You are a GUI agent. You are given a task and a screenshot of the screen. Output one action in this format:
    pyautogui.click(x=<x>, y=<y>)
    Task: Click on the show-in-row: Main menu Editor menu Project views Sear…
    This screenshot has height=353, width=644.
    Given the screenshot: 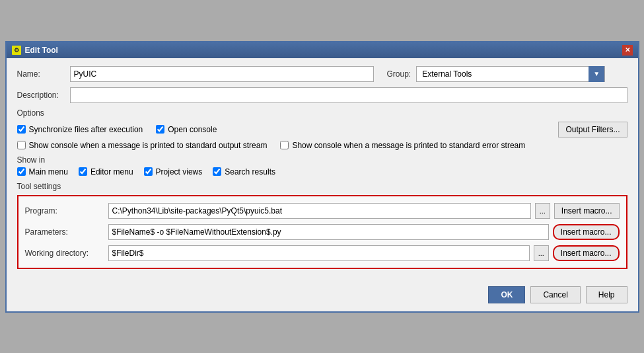 What is the action you would take?
    pyautogui.click(x=322, y=172)
    